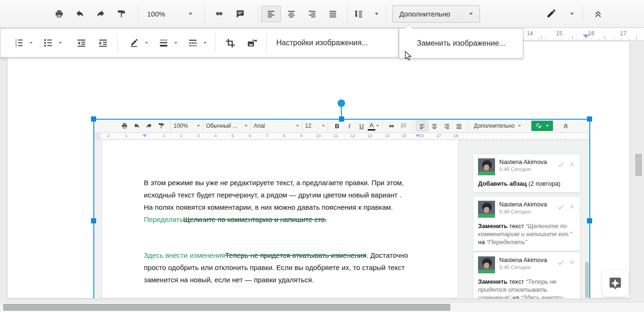  I want to click on border-dash-button, so click(193, 43).